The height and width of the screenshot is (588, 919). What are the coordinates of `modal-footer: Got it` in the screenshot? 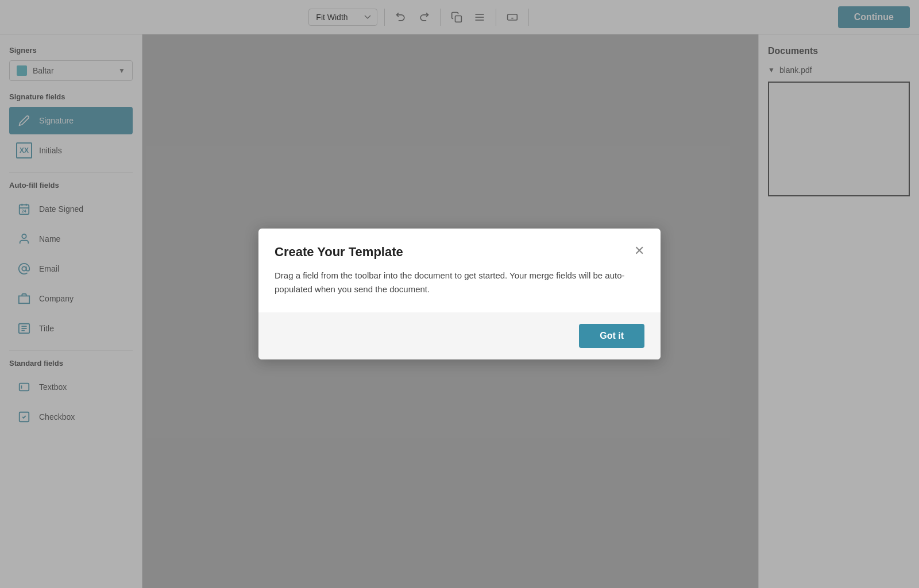 It's located at (460, 336).